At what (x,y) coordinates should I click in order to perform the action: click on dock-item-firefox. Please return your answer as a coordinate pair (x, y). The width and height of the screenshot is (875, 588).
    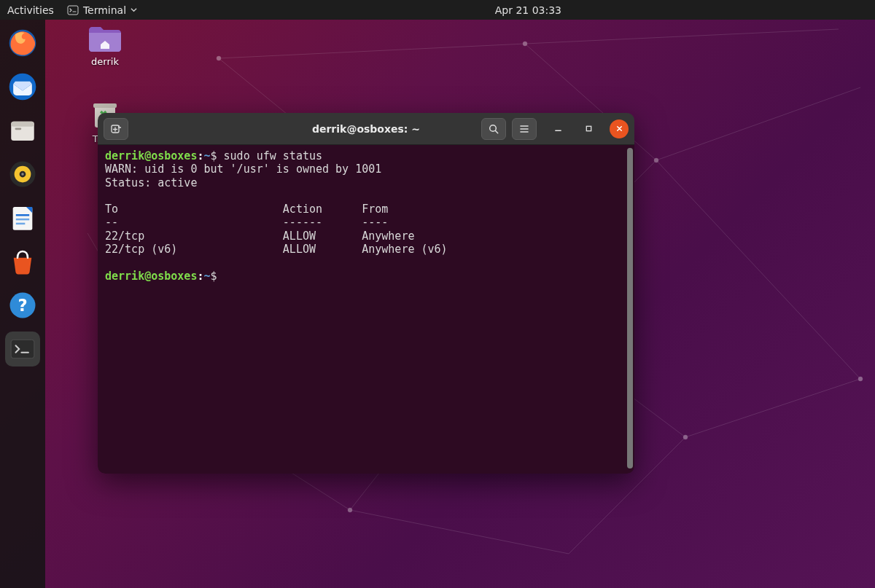
    Looking at the image, I should click on (23, 43).